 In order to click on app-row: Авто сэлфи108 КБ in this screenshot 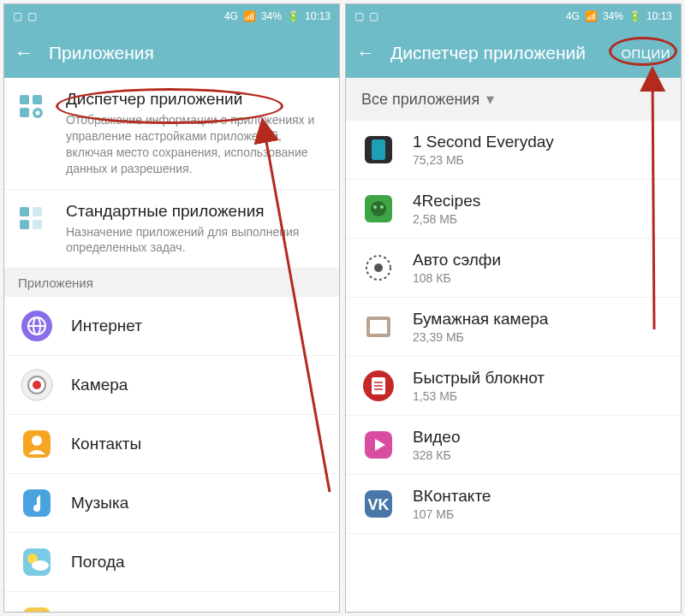, I will do `click(514, 269)`.